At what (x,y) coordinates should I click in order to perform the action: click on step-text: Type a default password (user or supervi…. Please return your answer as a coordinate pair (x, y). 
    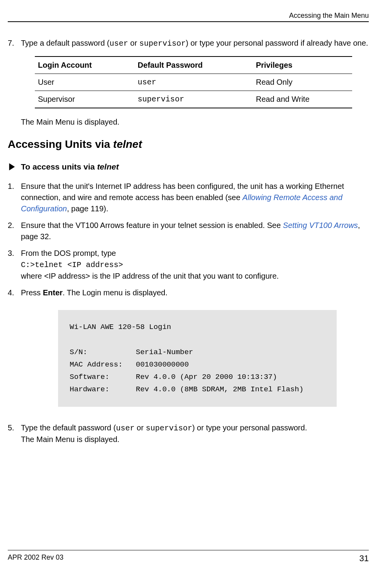
    Looking at the image, I should click on (195, 43).